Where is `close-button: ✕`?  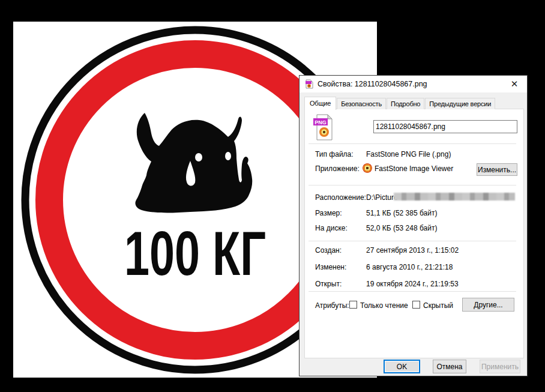
close-button: ✕ is located at coordinates (514, 84).